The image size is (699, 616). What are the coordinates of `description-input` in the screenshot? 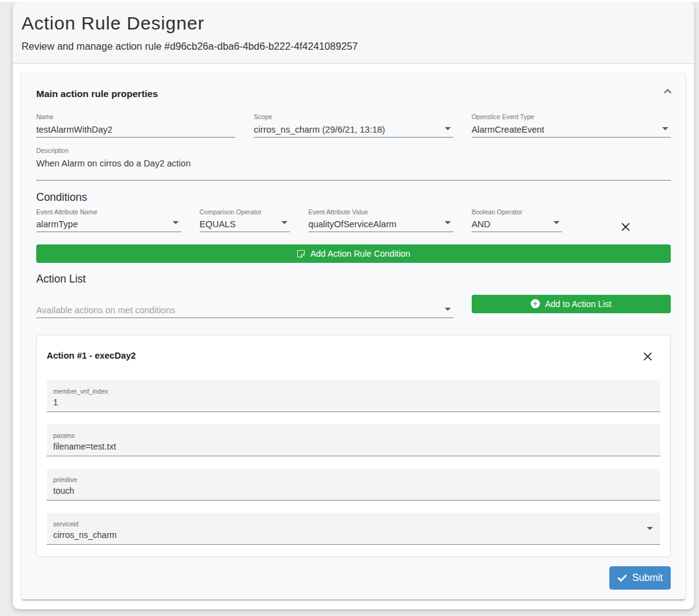 It's located at (354, 163).